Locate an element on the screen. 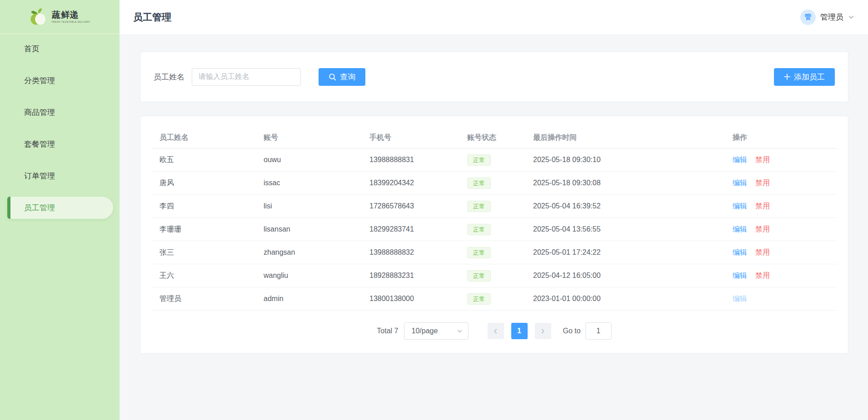  cell-phone: 18928883231 is located at coordinates (418, 276).